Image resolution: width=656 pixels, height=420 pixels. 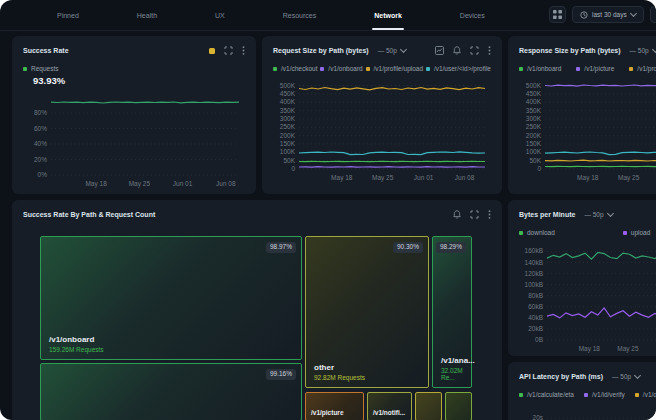 What do you see at coordinates (534, 118) in the screenshot?
I see `svg-text: 300K` at bounding box center [534, 118].